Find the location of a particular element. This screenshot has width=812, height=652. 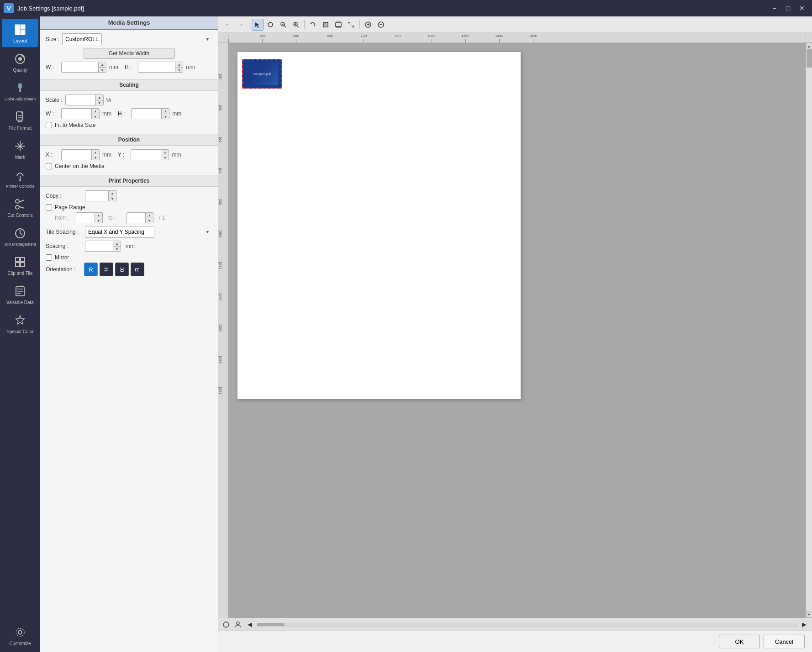

media-w-down: ▼ is located at coordinates (102, 69).